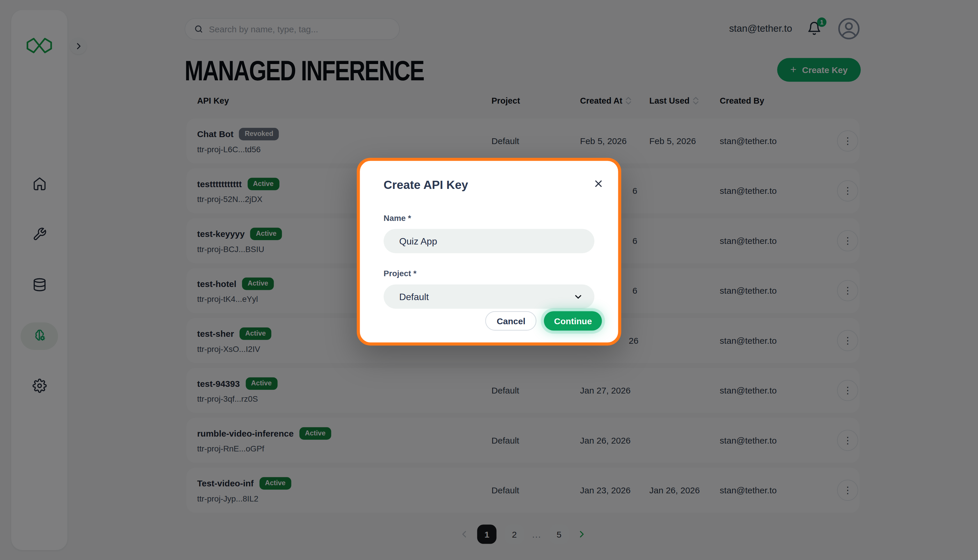 The height and width of the screenshot is (560, 978). What do you see at coordinates (489, 273) in the screenshot?
I see `project-field-label: Project *` at bounding box center [489, 273].